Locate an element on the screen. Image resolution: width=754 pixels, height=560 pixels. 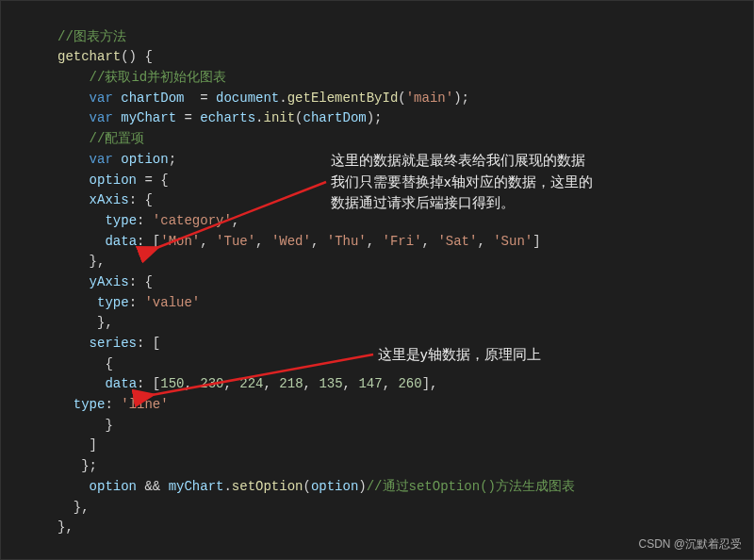
comment: //图表方法 is located at coordinates (92, 37).